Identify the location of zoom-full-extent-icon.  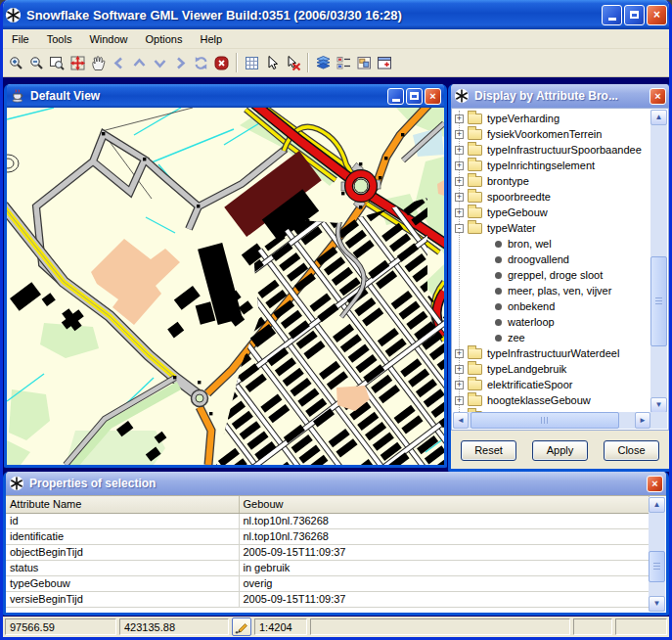
(78, 63).